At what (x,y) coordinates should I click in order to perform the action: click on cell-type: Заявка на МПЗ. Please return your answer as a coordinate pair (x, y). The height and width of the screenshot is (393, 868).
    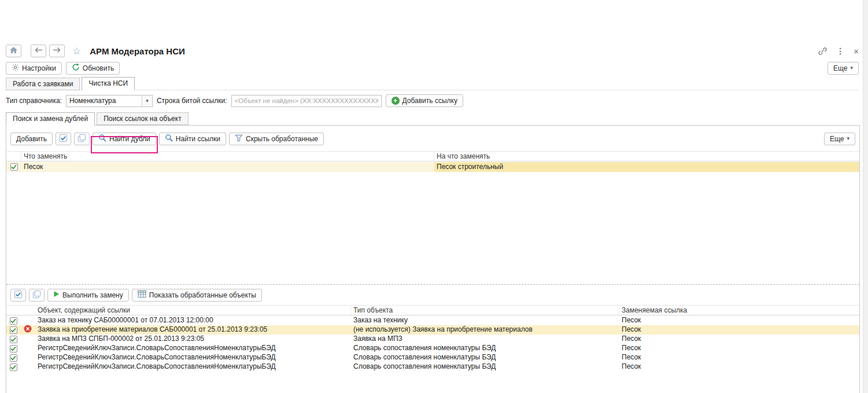
    Looking at the image, I should click on (485, 339).